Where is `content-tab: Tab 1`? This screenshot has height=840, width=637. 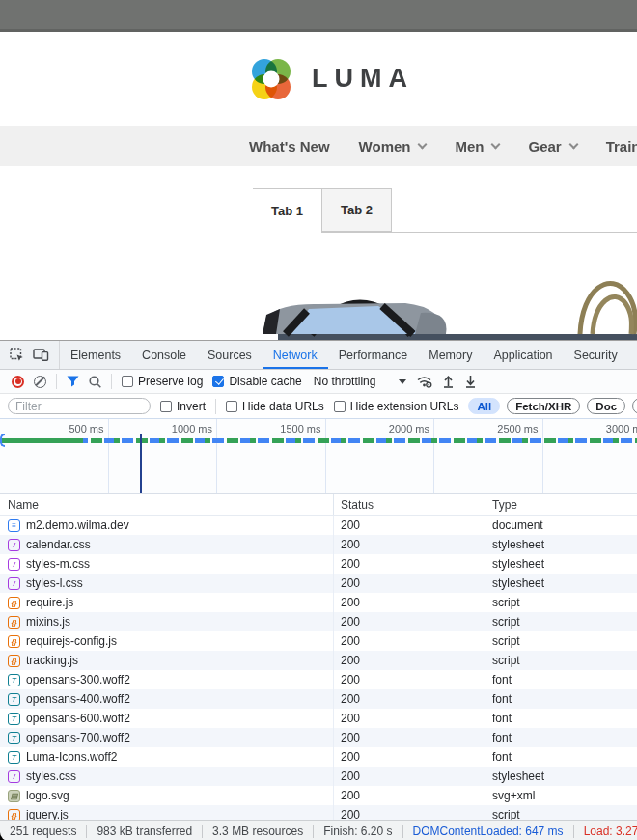 content-tab: Tab 1 is located at coordinates (288, 210).